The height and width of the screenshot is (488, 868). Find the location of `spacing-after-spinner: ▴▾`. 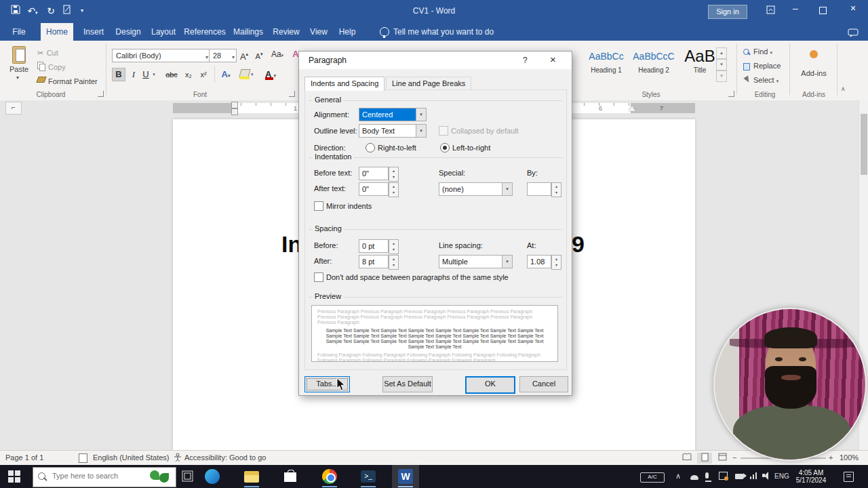

spacing-after-spinner: ▴▾ is located at coordinates (393, 262).